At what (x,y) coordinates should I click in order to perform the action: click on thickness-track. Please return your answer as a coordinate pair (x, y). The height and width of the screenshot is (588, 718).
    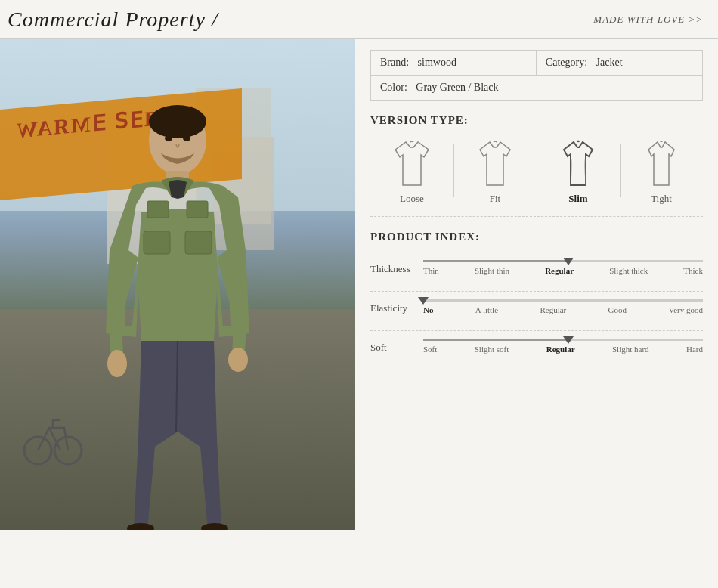
    Looking at the image, I should click on (563, 262).